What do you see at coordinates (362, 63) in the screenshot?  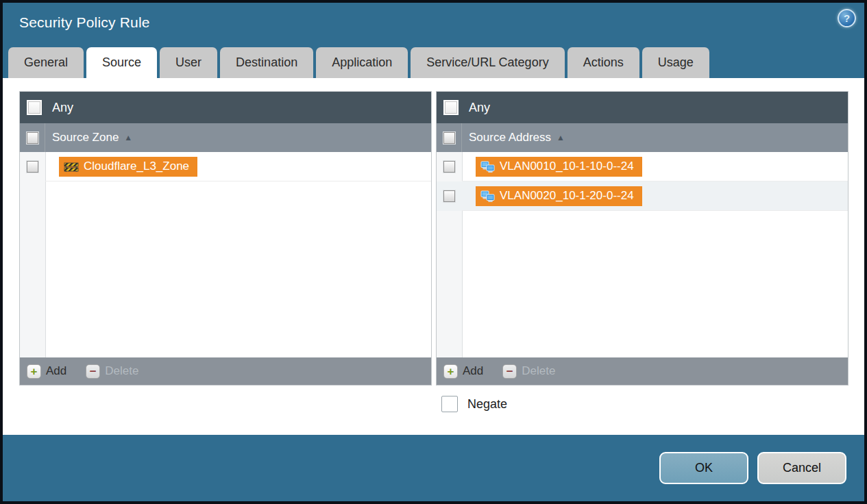 I see `tab-application: Application` at bounding box center [362, 63].